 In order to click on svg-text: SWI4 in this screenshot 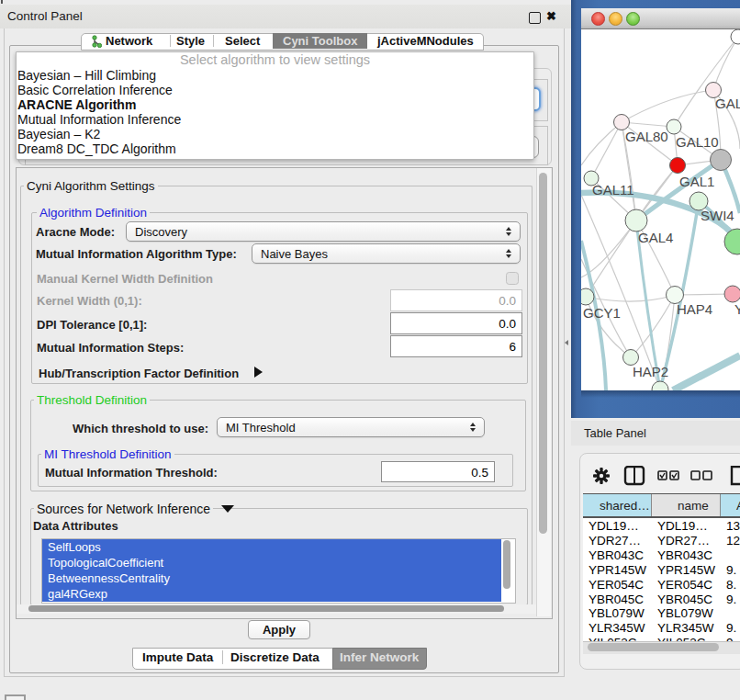, I will do `click(718, 215)`.